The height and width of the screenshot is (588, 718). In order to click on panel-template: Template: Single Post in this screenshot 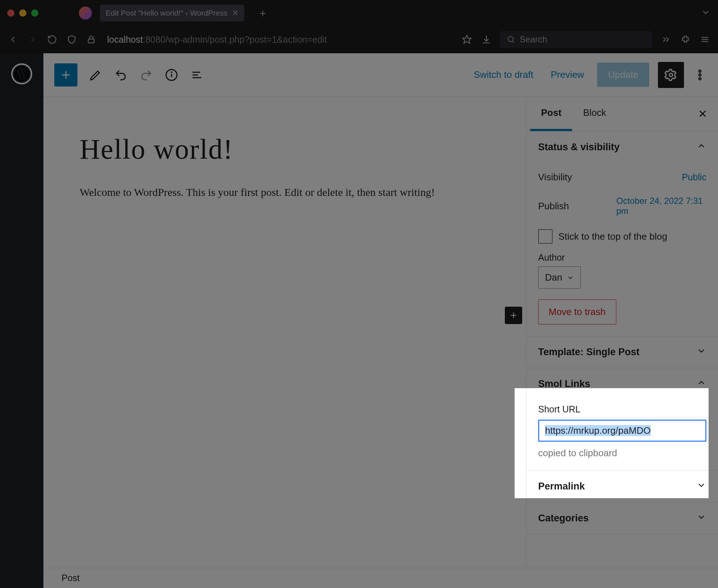, I will do `click(622, 352)`.